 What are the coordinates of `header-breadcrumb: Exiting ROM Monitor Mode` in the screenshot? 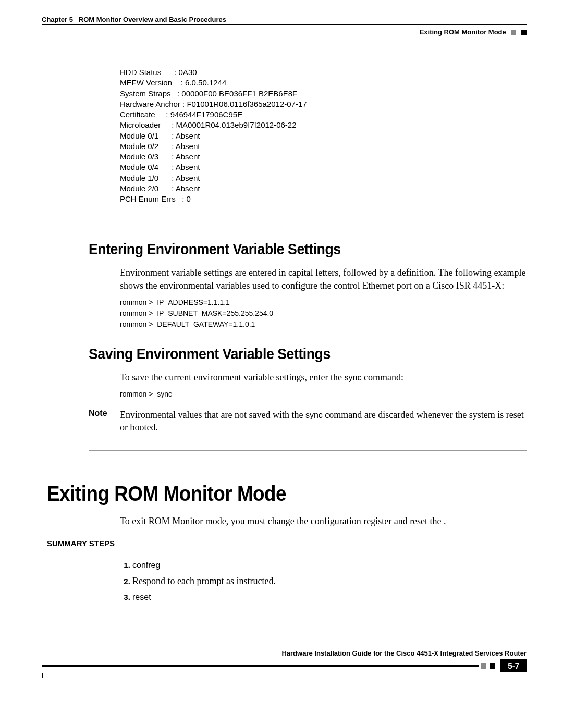 It's located at (284, 32).